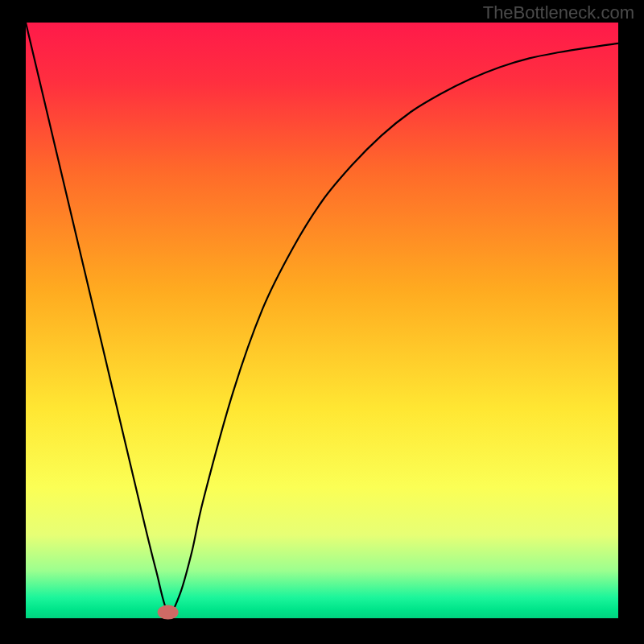  Describe the element at coordinates (168, 613) in the screenshot. I see `optimal-point-marker` at that location.